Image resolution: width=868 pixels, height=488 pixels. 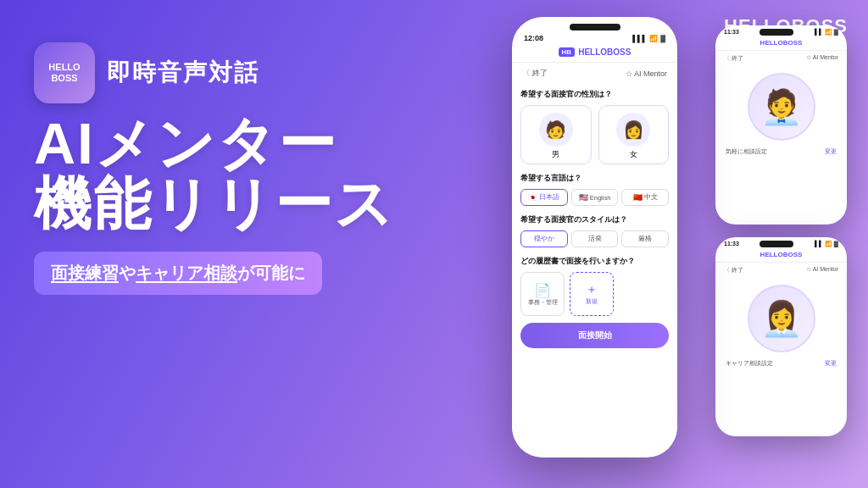 I want to click on lang-english-btn: 🇺🇸 English, so click(x=595, y=197).